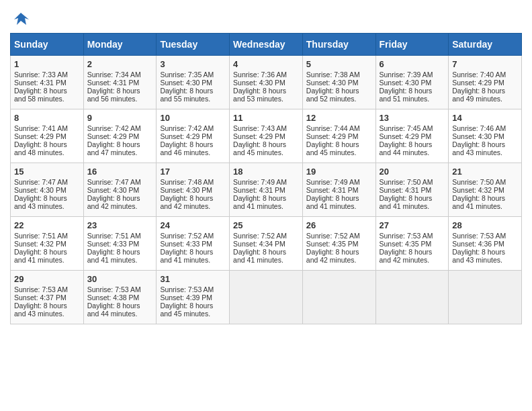 The height and width of the screenshot is (411, 532). Describe the element at coordinates (412, 244) in the screenshot. I see `calendar-day-cell: 27Sunrise: 7:53 AMSunset: 4:35 PMDayligh…` at that location.